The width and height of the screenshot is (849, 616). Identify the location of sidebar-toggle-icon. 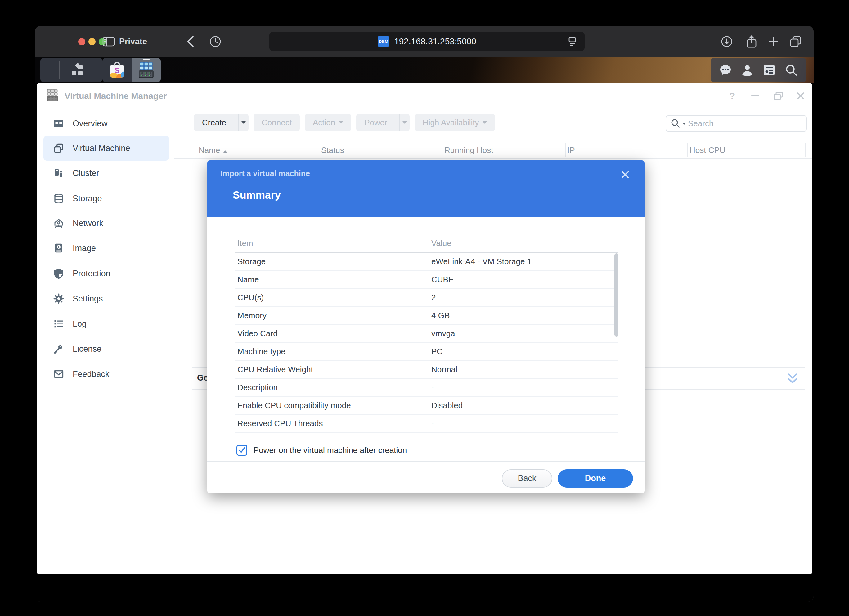
(109, 42).